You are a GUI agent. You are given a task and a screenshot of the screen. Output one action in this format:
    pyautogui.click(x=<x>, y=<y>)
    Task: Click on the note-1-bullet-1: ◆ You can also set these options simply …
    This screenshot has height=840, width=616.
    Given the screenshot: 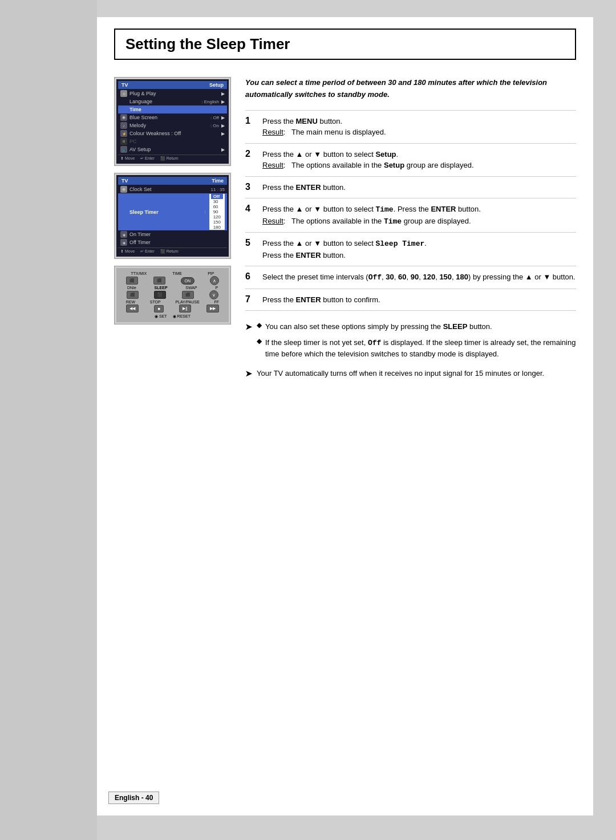 What is the action you would take?
    pyautogui.click(x=416, y=327)
    